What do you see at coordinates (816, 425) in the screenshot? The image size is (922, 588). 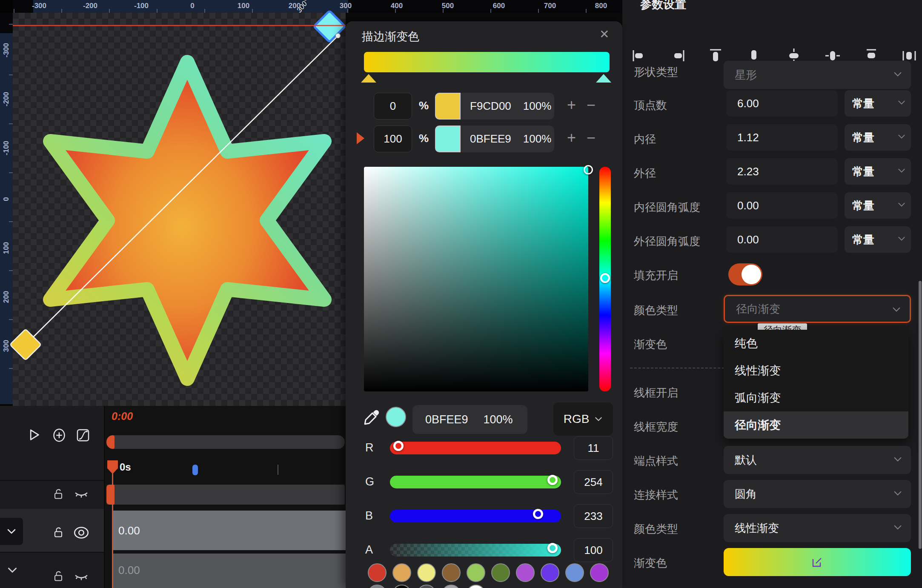 I see `menu-item-radial-gradient: 径向渐变` at bounding box center [816, 425].